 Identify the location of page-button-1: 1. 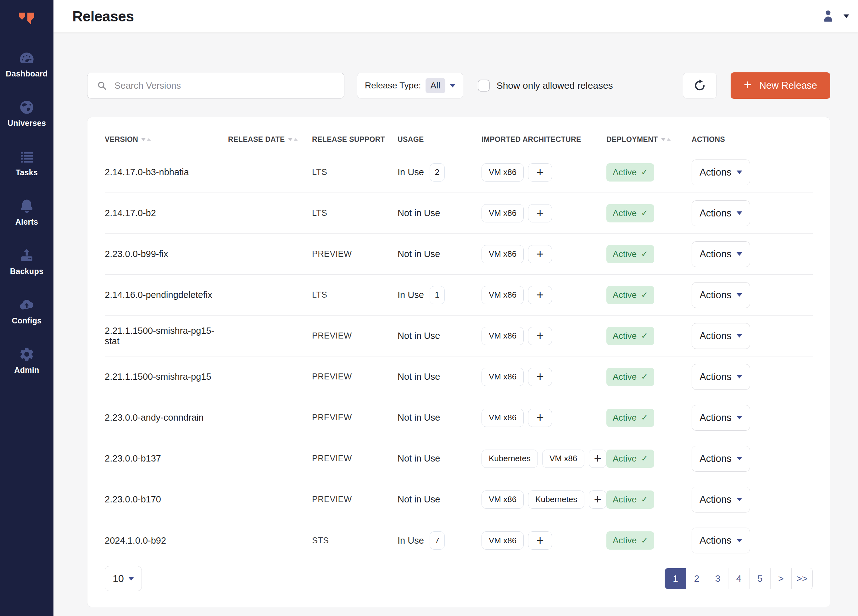
(676, 579).